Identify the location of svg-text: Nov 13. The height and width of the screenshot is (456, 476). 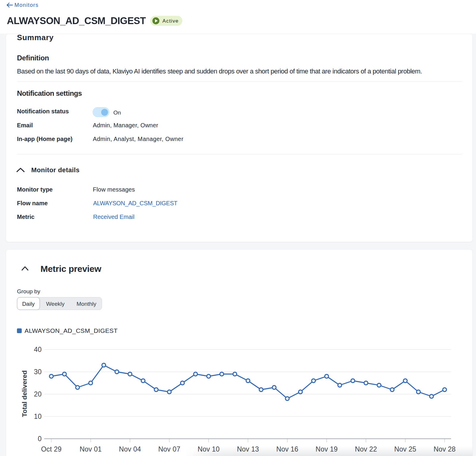
(248, 449).